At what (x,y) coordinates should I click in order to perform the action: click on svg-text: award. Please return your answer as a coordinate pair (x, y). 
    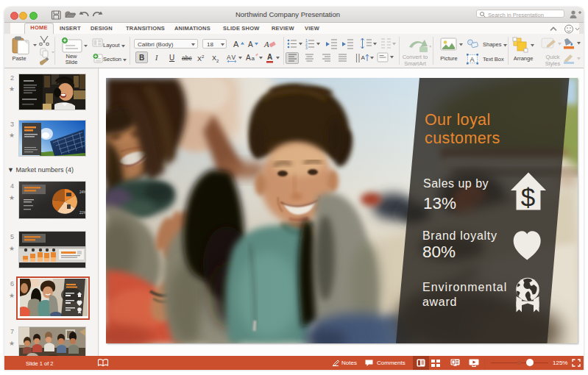
    Looking at the image, I should click on (440, 301).